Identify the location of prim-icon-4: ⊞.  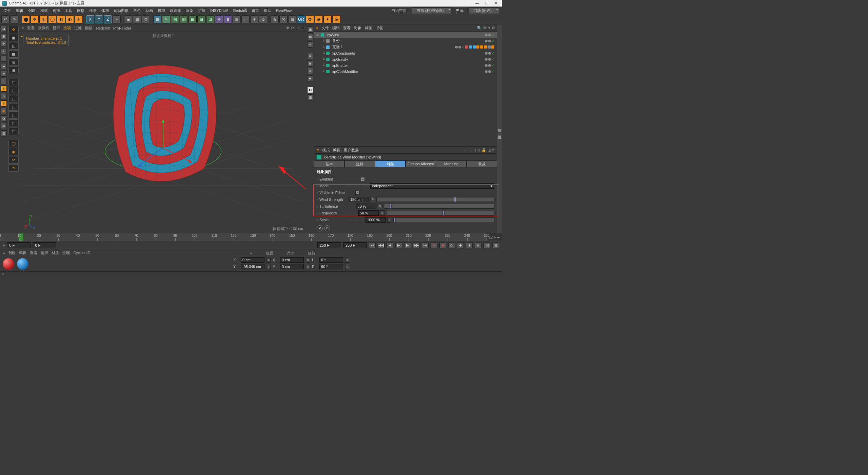
(14, 62).